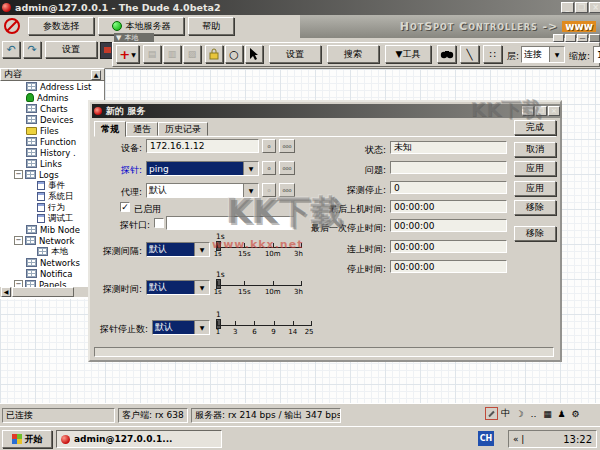  What do you see at coordinates (254, 54) in the screenshot?
I see `pointer-button` at bounding box center [254, 54].